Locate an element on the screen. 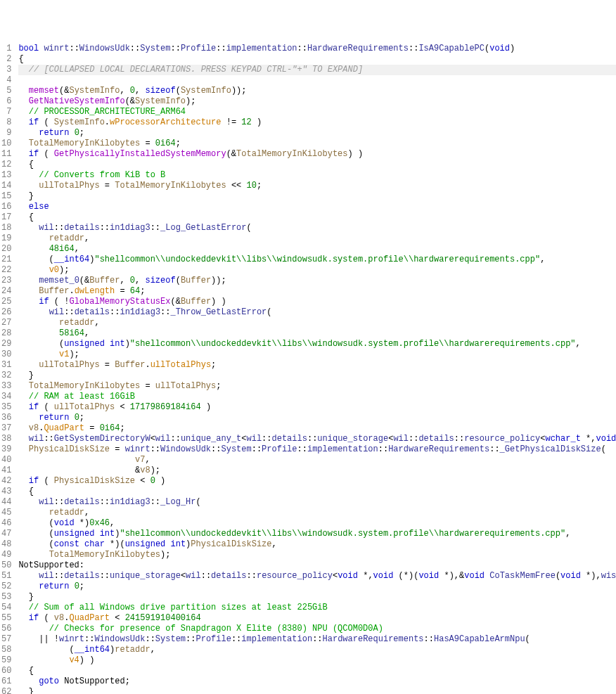 The image size is (616, 694). code-line: || !winrt::WindowsUdk::System::Profile::… is located at coordinates (317, 640).